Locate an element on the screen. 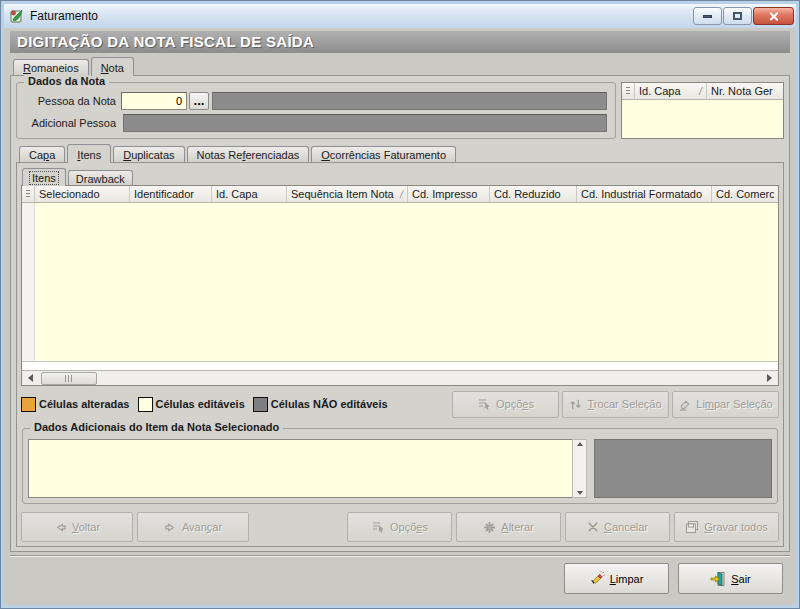 The height and width of the screenshot is (609, 800). alterar-button: Alterar is located at coordinates (508, 527).